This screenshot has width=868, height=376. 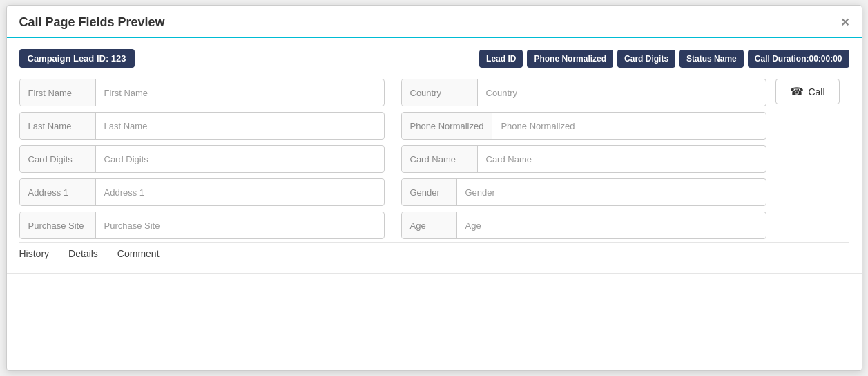 What do you see at coordinates (240, 93) in the screenshot?
I see `field-value: First Name` at bounding box center [240, 93].